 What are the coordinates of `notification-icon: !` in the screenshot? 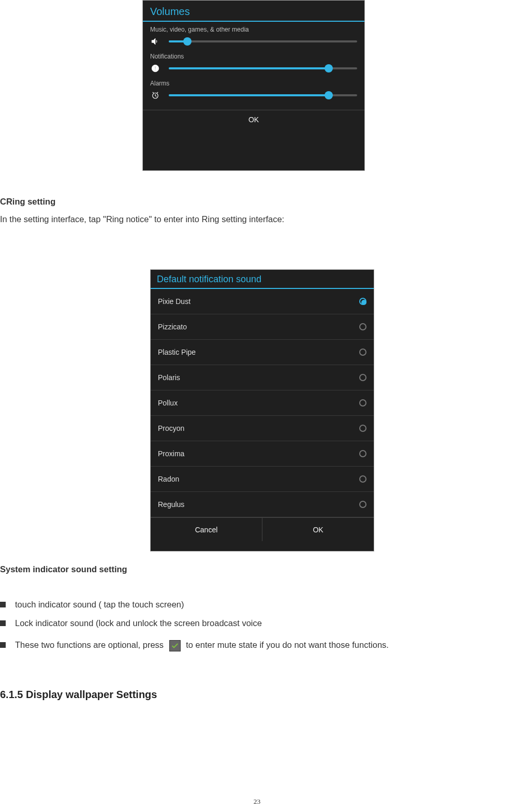 It's located at (155, 68).